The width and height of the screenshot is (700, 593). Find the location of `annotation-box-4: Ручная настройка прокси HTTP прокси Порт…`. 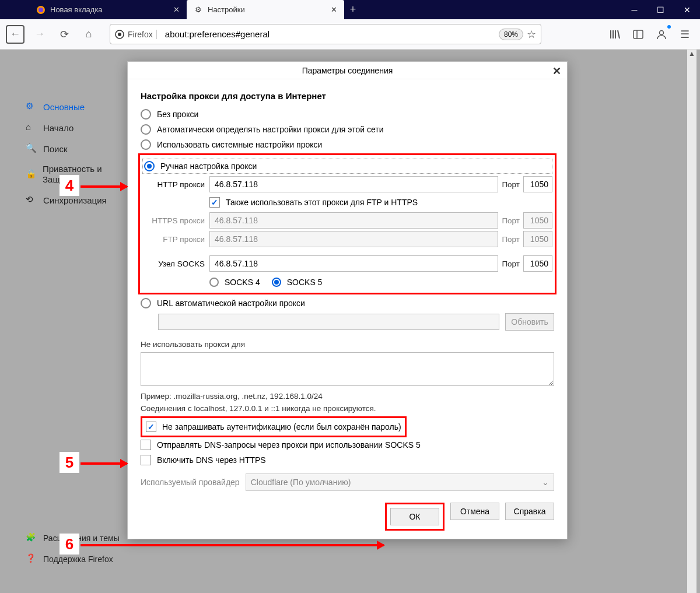

annotation-box-4: Ручная настройка прокси HTTP прокси Порт… is located at coordinates (348, 224).